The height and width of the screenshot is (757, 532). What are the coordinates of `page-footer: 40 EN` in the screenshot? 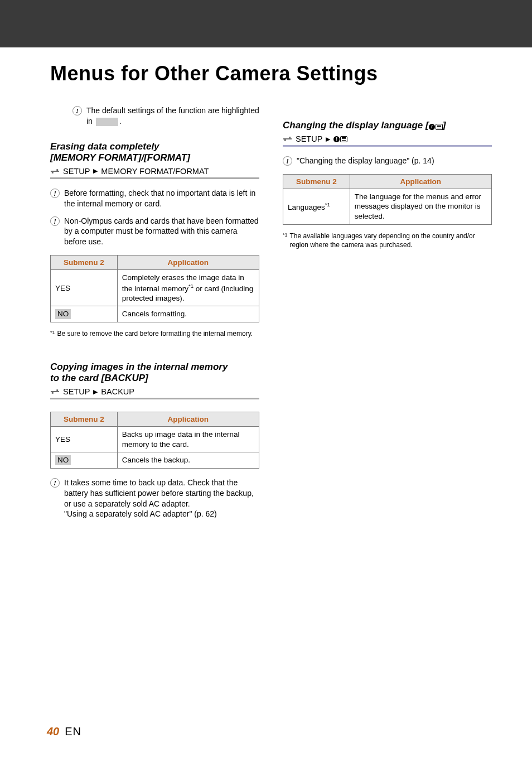 It's located at (64, 732).